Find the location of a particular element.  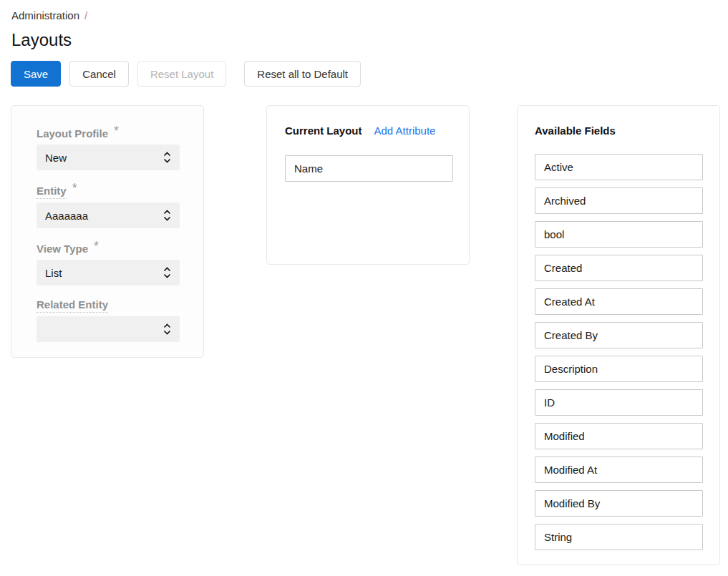

layout-profile-label: Layout Profile is located at coordinates (72, 133).